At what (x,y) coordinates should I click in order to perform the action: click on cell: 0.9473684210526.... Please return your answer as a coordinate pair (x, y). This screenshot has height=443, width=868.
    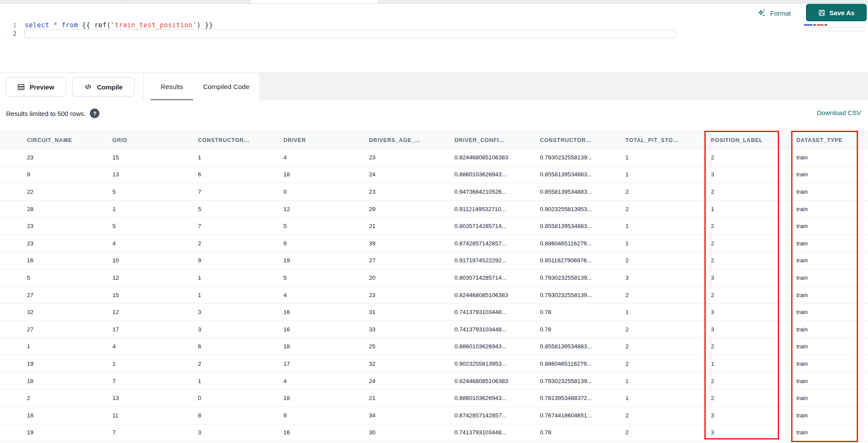
    Looking at the image, I should click on (489, 192).